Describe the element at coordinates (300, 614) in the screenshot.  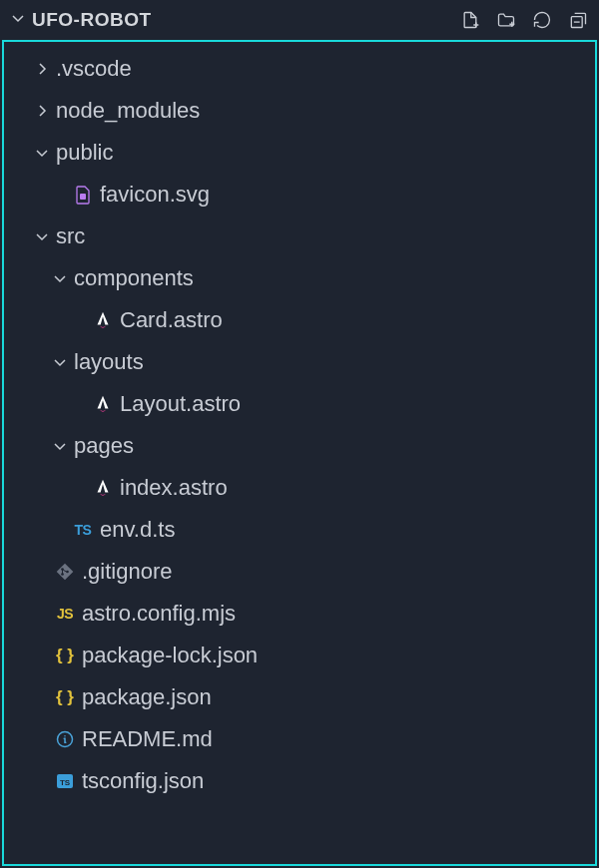
I see `file-item: JSastro.config.mjs` at that location.